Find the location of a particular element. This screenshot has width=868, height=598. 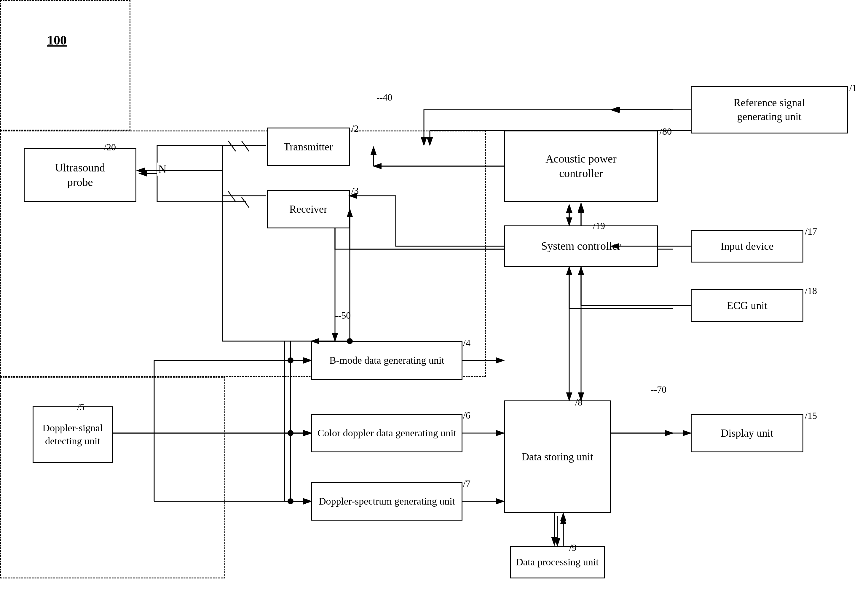

ecg-block: ECG unit is located at coordinates (747, 306).